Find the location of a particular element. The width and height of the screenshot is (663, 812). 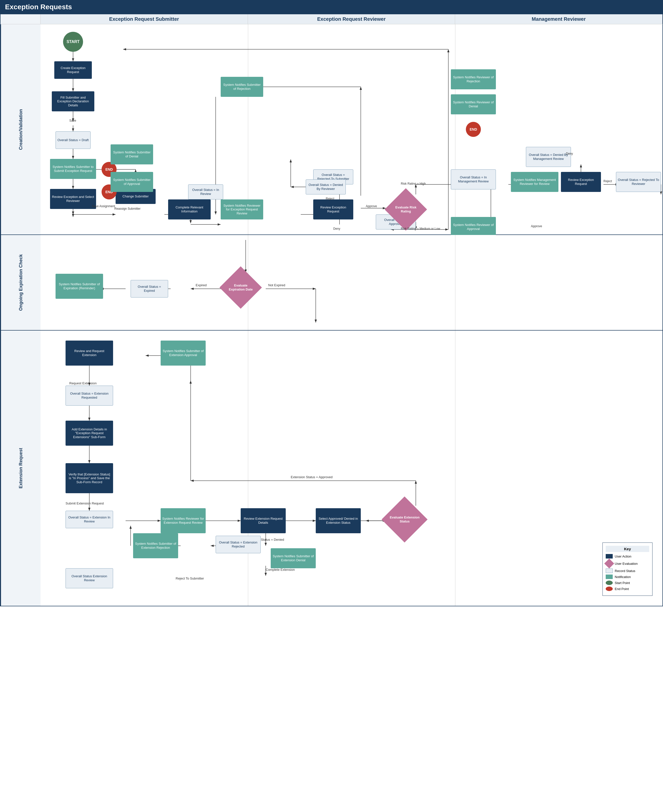

evaluate-expiration-node: Evaluate Expiration Date is located at coordinates (241, 287).